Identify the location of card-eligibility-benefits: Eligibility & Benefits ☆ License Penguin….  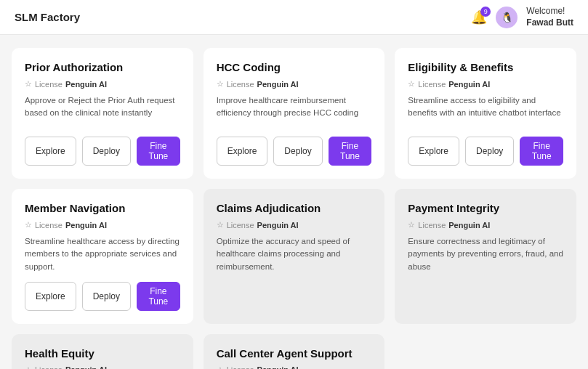
(486, 113).